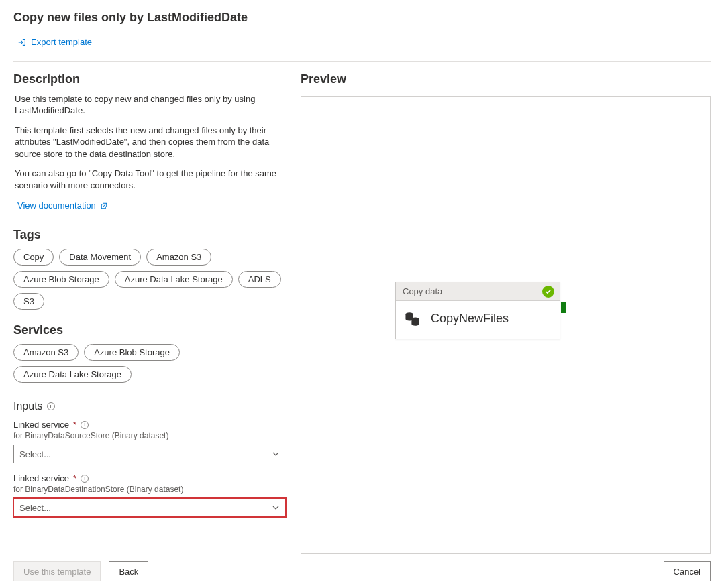 This screenshot has height=588, width=724. I want to click on field-subtext: for BinaryDataDestinationStore (Binary d…, so click(150, 489).